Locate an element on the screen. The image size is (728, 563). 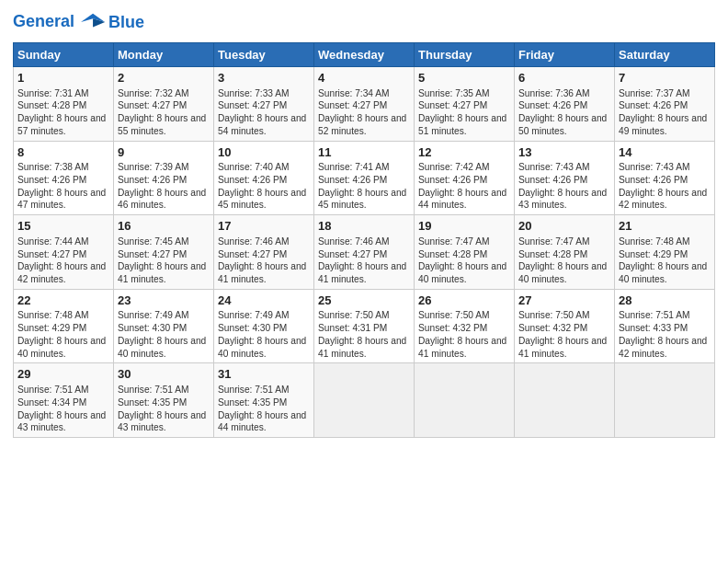
day-cell: 19Sunrise: 7:47 AMSunset: 4:28 PMDayligh… is located at coordinates (465, 252).